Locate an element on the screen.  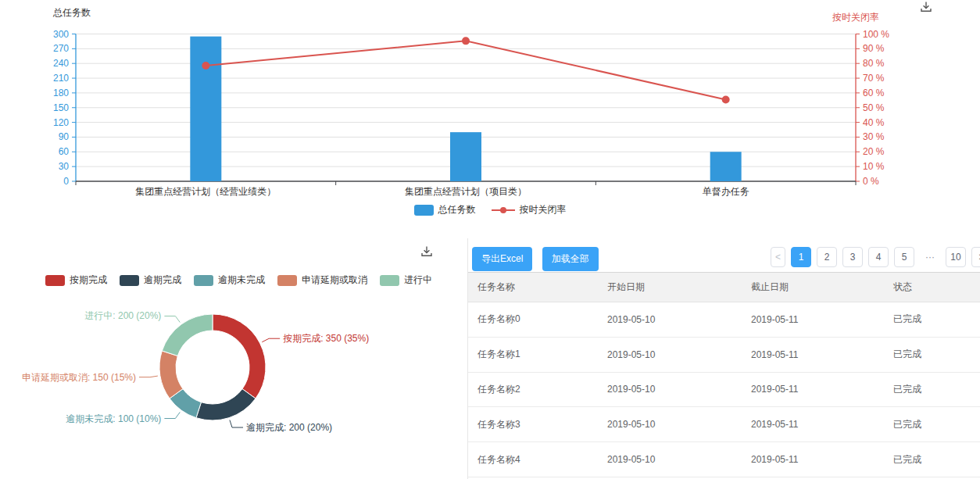
right-axis-tick-label: 30 % is located at coordinates (874, 137).